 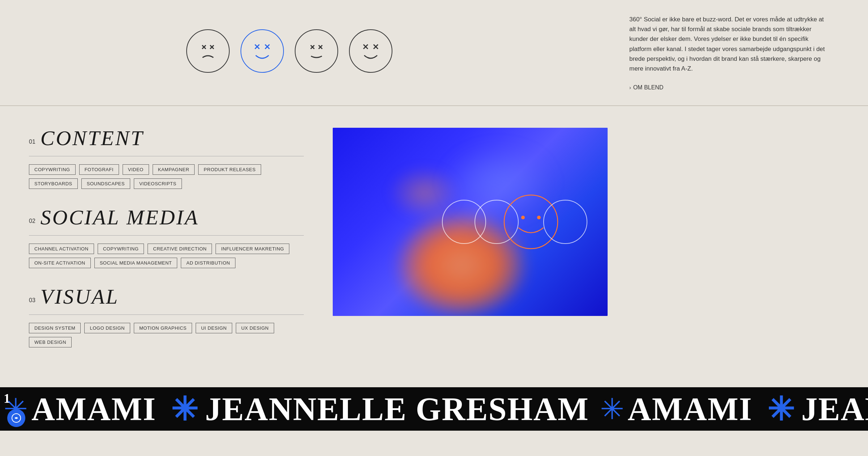 I want to click on om-blend-label: OM BLEND, so click(x=648, y=88).